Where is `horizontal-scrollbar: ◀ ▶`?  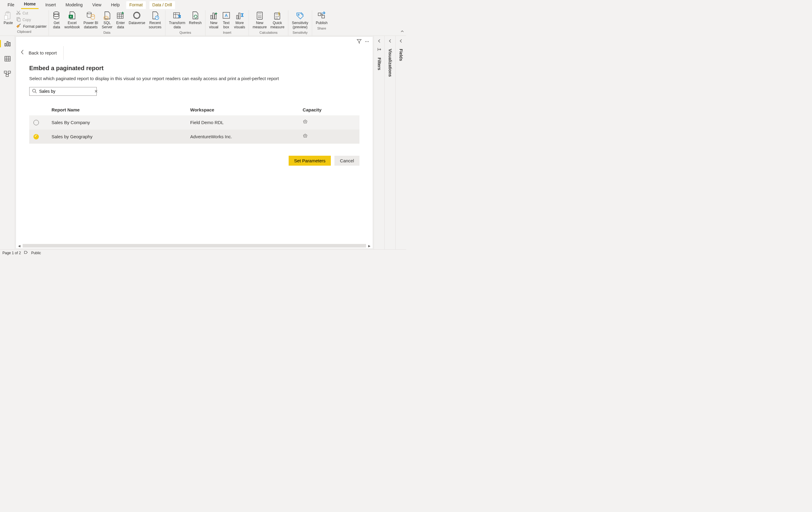
horizontal-scrollbar: ◀ ▶ is located at coordinates (194, 246).